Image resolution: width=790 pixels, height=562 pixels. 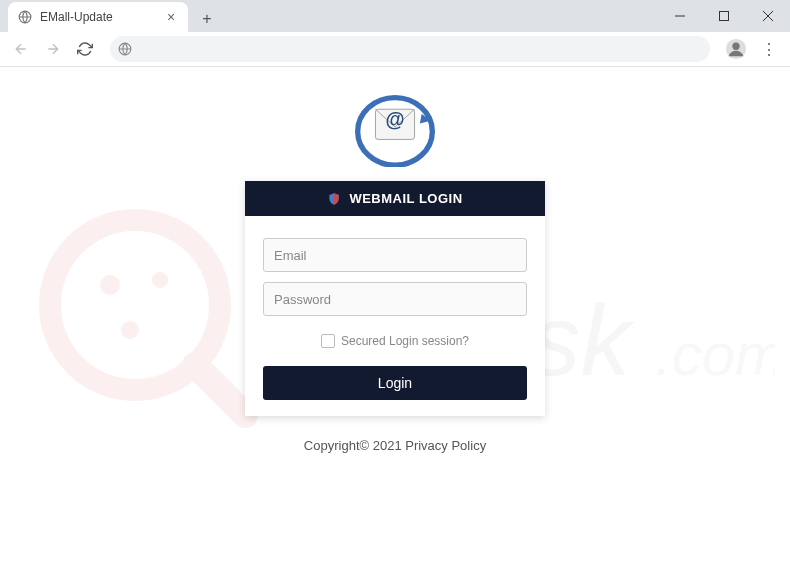 What do you see at coordinates (395, 316) in the screenshot?
I see `card-body: Secured Login session? Login` at bounding box center [395, 316].